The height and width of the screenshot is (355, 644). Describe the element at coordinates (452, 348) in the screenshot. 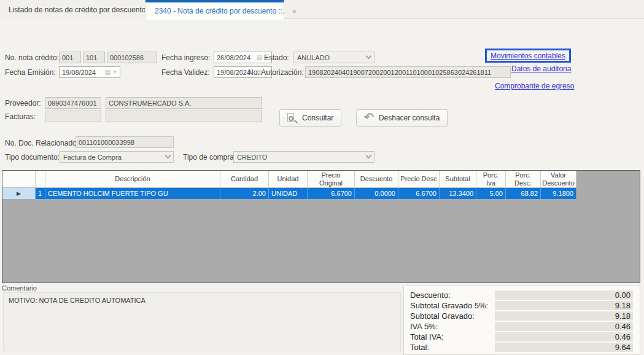

I see `total-label: Total:` at that location.